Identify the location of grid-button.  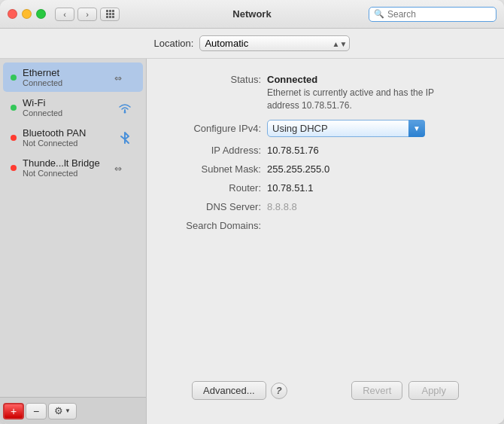
(110, 14).